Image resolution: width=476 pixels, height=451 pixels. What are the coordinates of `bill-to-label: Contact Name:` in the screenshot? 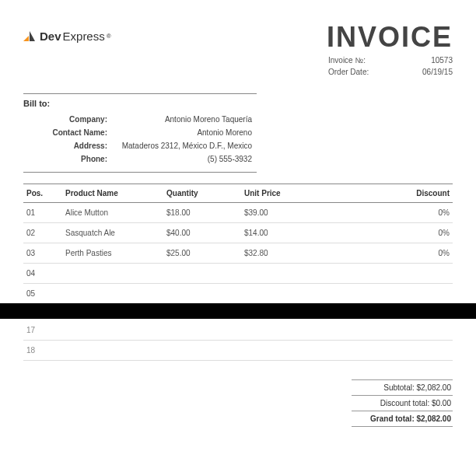 It's located at (69, 132).